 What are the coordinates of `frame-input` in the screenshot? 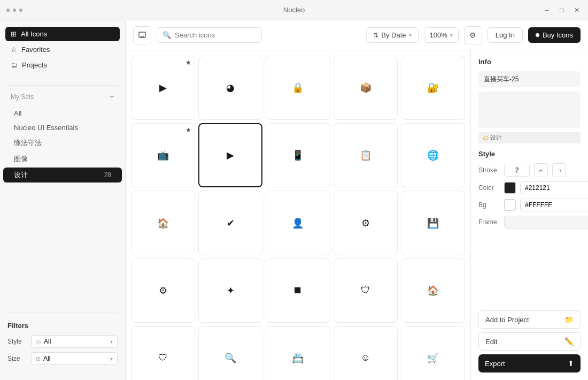 It's located at (546, 222).